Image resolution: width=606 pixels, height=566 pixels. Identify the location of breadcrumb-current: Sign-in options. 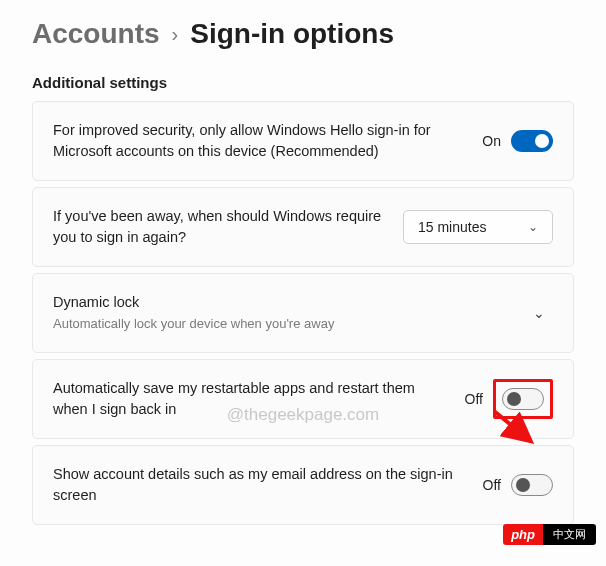
(292, 34).